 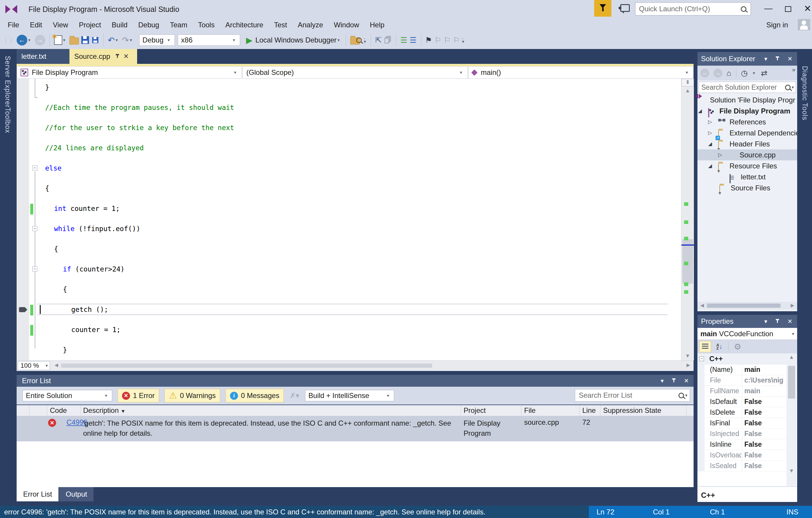 What do you see at coordinates (343, 229) in the screenshot?
I see `code-line: −while (!finput.eof())` at bounding box center [343, 229].